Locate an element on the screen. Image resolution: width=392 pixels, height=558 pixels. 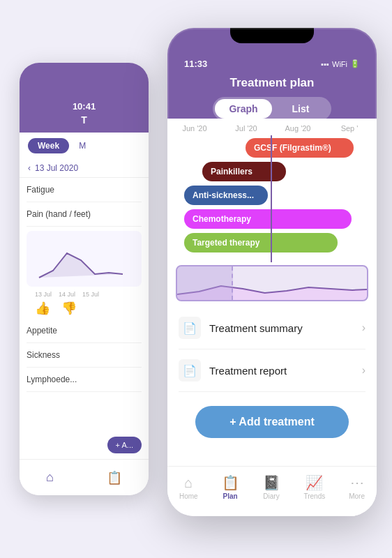
targeted-label: Targeted therapy is located at coordinates (226, 243).